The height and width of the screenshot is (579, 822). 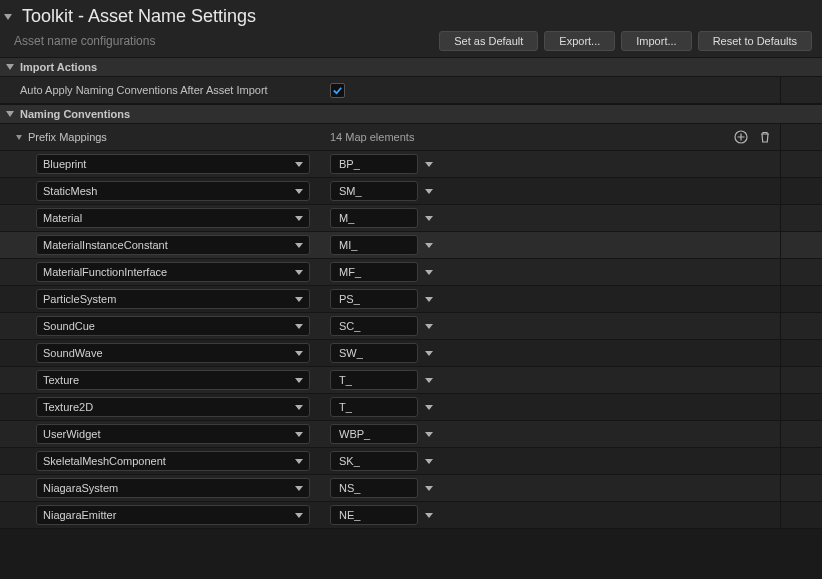 I want to click on class-combo: Material, so click(x=173, y=218).